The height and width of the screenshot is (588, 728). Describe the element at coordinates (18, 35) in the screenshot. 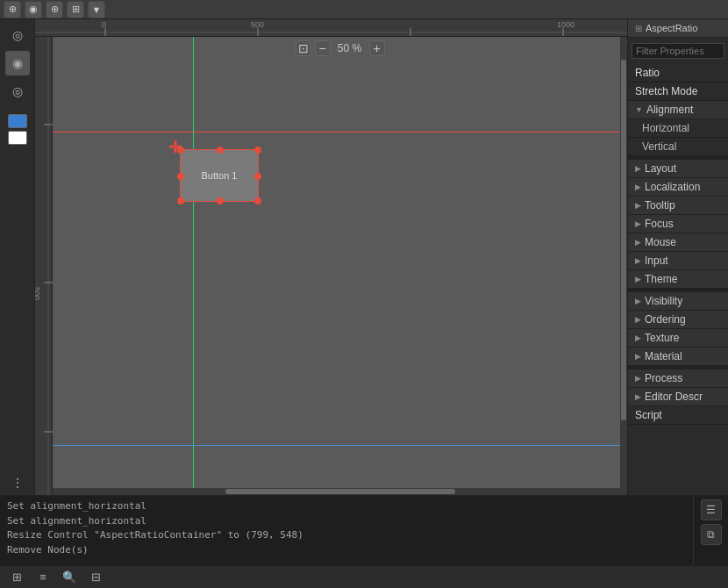

I see `sidebar-icon-1: ◎` at that location.